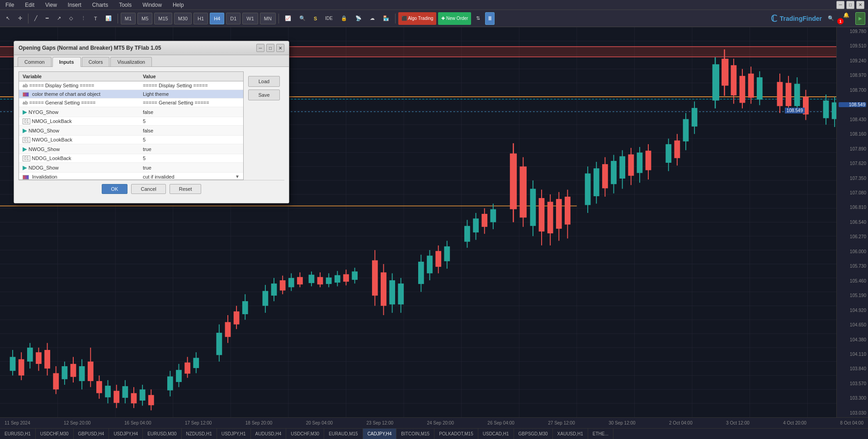  I want to click on tf-d1: D1, so click(233, 19).